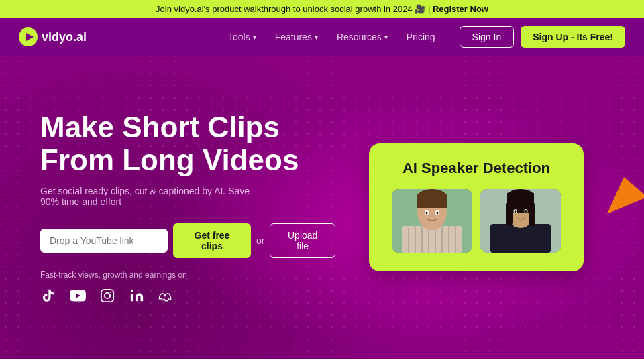 The image size is (644, 362). What do you see at coordinates (104, 241) in the screenshot?
I see `youtube-link-input` at bounding box center [104, 241].